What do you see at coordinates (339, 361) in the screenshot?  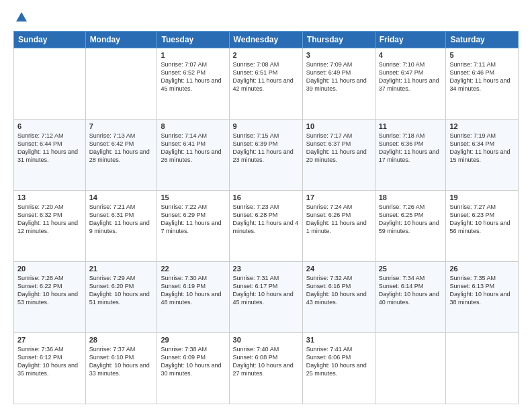 I see `cell-details: Sunrise: 7:41 AMSunset: 6:06 PMDaylight:…` at bounding box center [339, 361].